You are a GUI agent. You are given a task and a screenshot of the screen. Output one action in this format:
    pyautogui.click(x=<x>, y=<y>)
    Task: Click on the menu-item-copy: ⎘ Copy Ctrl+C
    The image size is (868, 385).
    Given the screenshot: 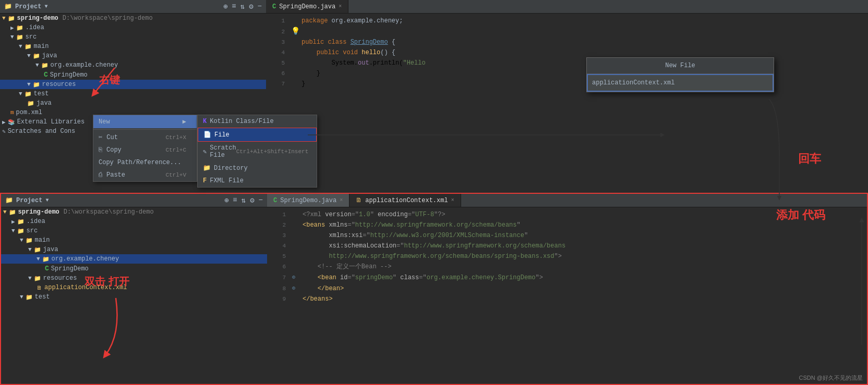 What is the action you would take?
    pyautogui.click(x=145, y=150)
    